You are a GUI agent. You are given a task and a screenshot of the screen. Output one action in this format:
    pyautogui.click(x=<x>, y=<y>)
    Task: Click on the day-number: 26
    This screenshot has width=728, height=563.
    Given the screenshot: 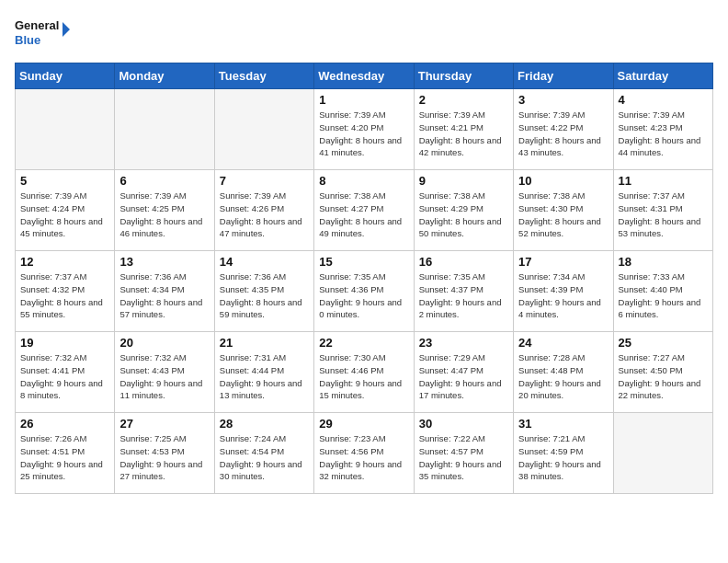 What is the action you would take?
    pyautogui.click(x=64, y=423)
    